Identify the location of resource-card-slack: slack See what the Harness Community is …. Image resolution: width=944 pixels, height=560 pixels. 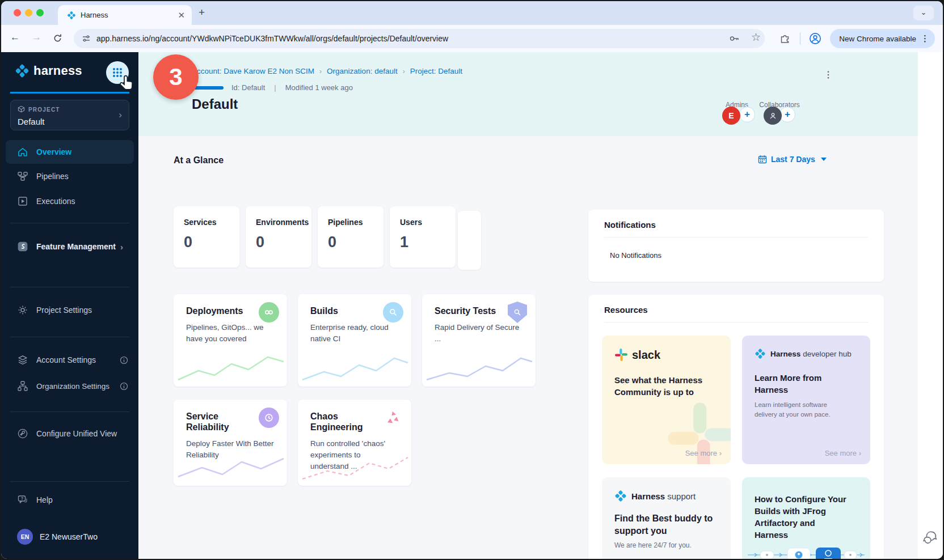
(666, 400).